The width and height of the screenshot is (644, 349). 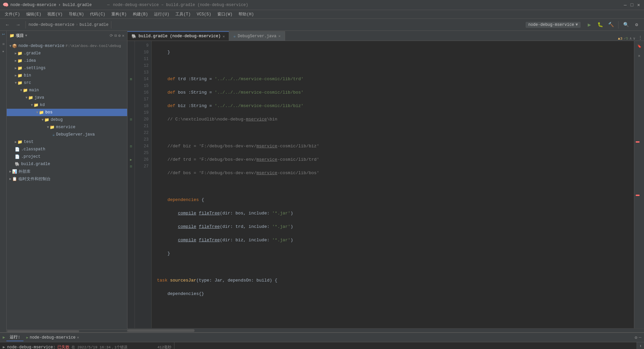 I want to click on bottom-panel-header: ▶ 运行: ▶ node-debug-mservice ✕ ⚙ —, so click(x=322, y=338).